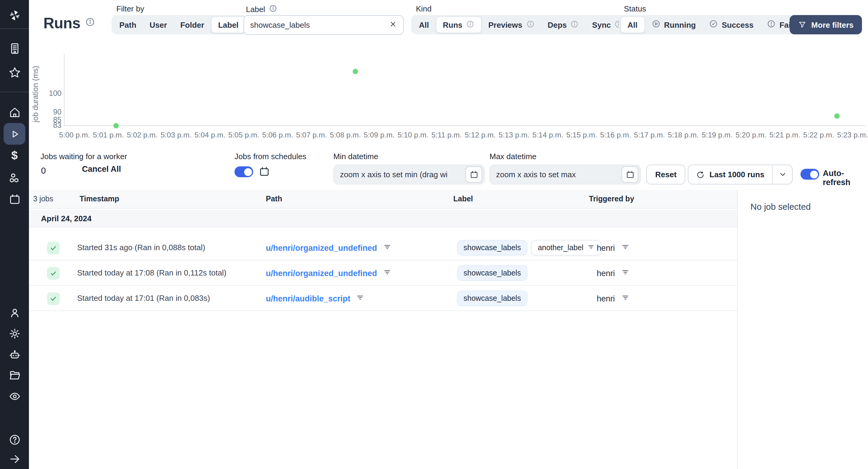 This screenshot has height=469, width=868. What do you see at coordinates (261, 9) in the screenshot?
I see `label-filter-label: Label` at bounding box center [261, 9].